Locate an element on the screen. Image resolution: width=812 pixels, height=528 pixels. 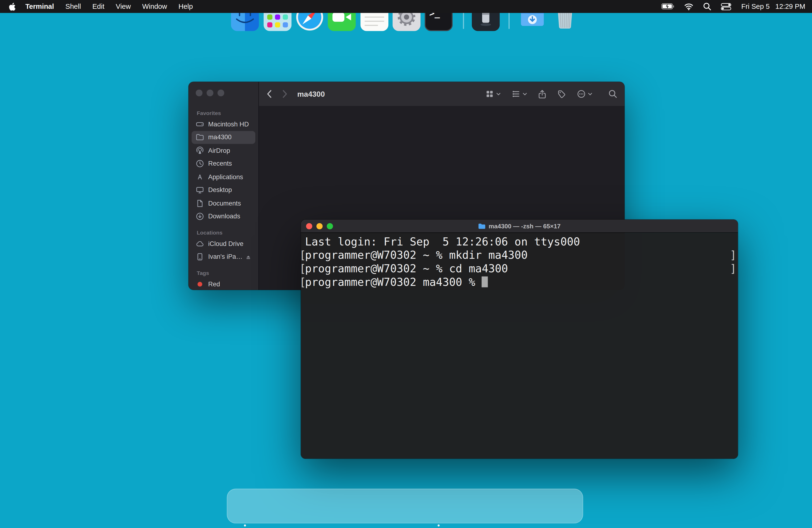
document-icon is located at coordinates (200, 203).